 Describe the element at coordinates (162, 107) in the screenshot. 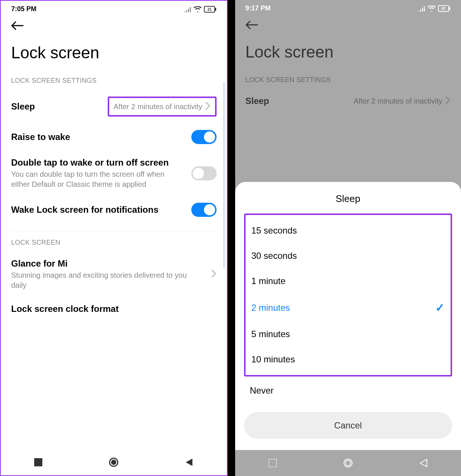

I see `sleep-value-highlight: After 2 minutes of inactivity` at that location.